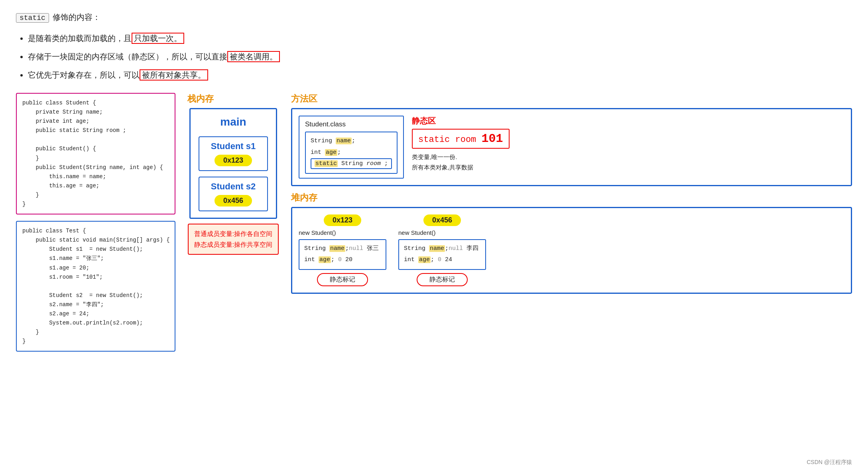  I want to click on method-area-title: 方法区, so click(572, 99).